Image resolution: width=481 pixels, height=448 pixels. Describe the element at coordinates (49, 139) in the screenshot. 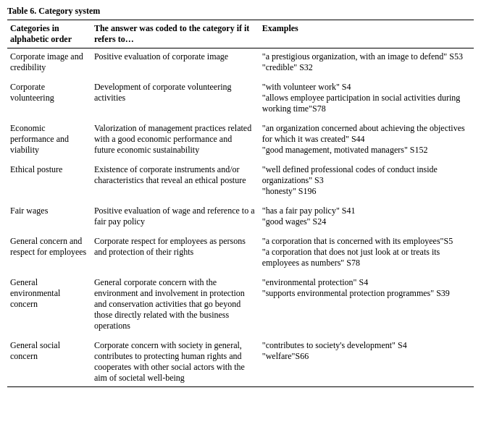

I see `category-cell: Economic performance and viability` at that location.